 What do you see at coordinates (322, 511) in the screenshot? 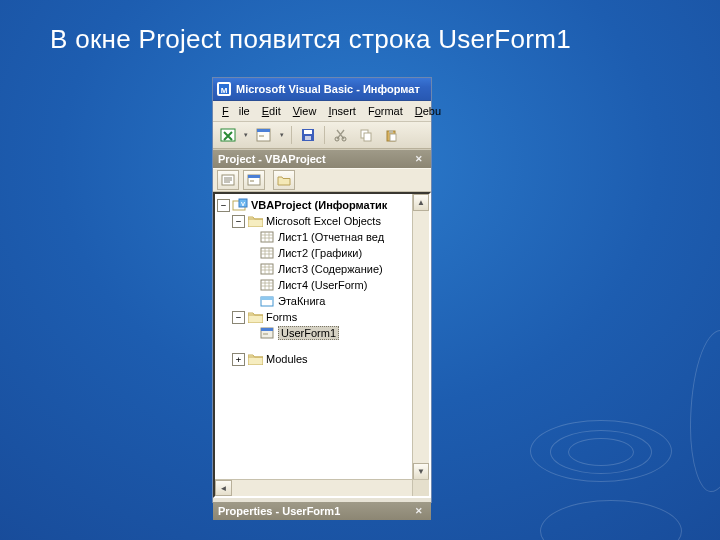
I see `properties-panel-title: Properties - UserForm1 ✕` at bounding box center [322, 511].